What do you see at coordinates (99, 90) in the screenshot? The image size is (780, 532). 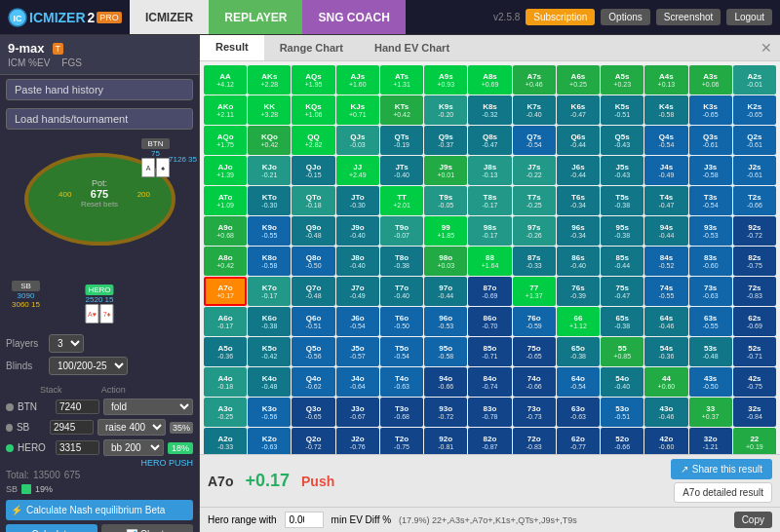 I see `paste-hand-button: Paste hand history` at bounding box center [99, 90].